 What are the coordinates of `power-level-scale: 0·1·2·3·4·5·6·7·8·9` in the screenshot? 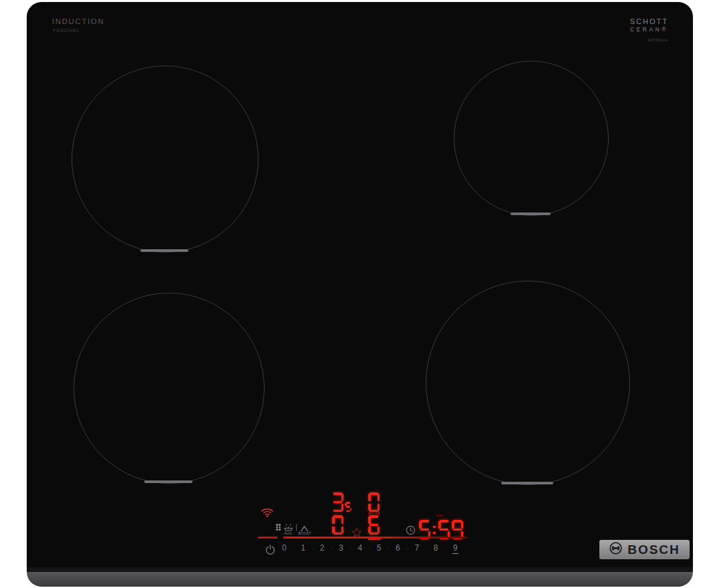 It's located at (370, 549).